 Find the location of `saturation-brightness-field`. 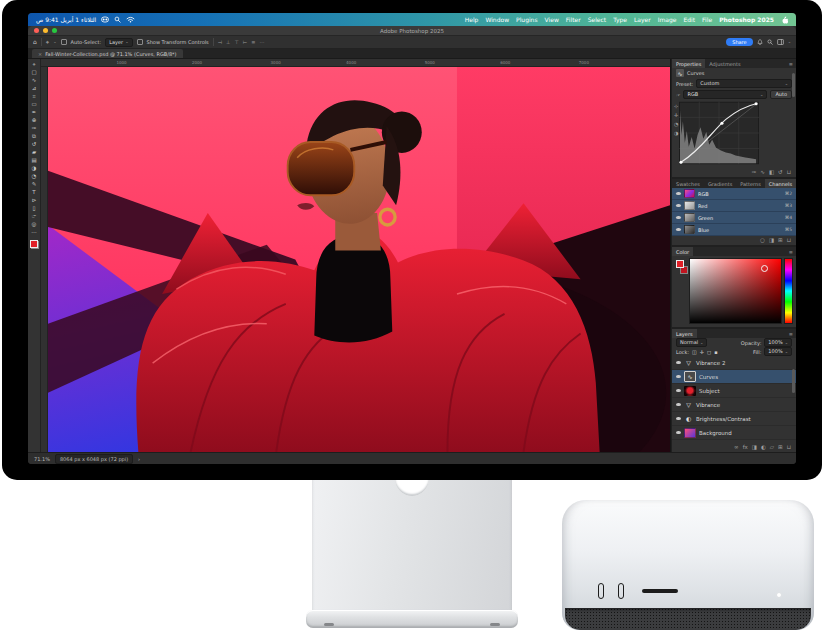

saturation-brightness-field is located at coordinates (736, 291).